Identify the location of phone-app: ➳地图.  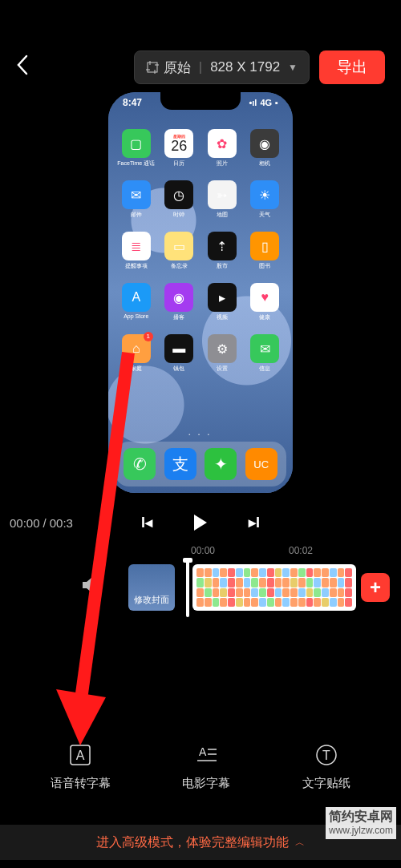
(222, 205).